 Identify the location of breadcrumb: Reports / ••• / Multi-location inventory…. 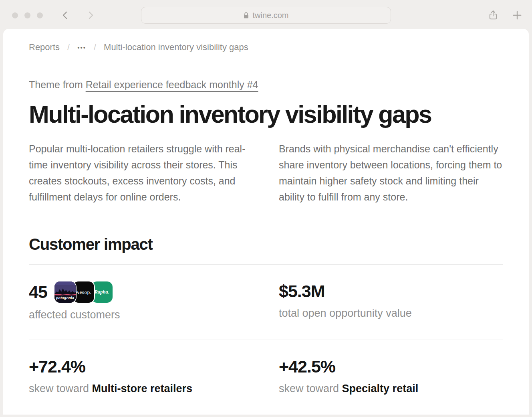
(266, 47).